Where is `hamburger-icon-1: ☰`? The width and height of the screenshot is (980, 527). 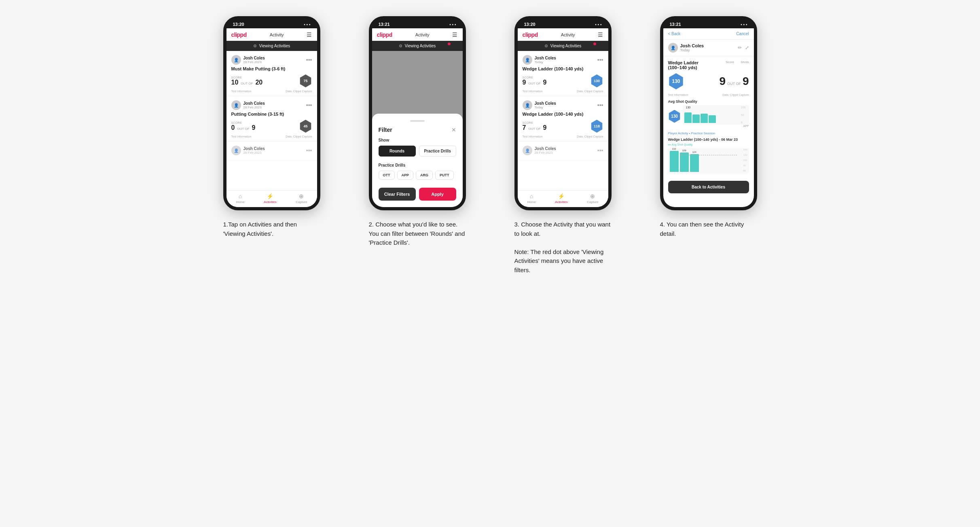 hamburger-icon-1: ☰ is located at coordinates (309, 35).